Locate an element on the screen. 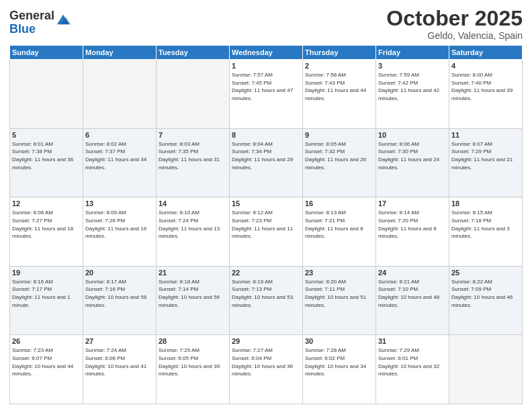 The height and width of the screenshot is (411, 532). day-info: Sunrise: 7:57 AM Sunset: 7:45 PM Dayligh… is located at coordinates (266, 87).